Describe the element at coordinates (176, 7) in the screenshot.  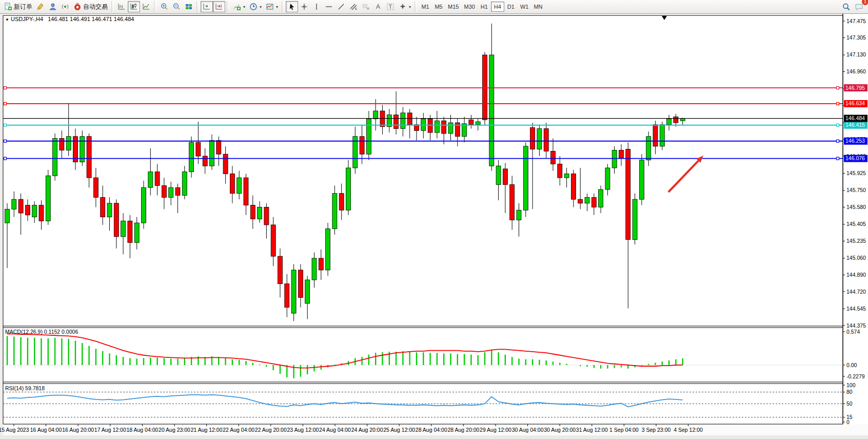
I see `zoom-group` at that location.